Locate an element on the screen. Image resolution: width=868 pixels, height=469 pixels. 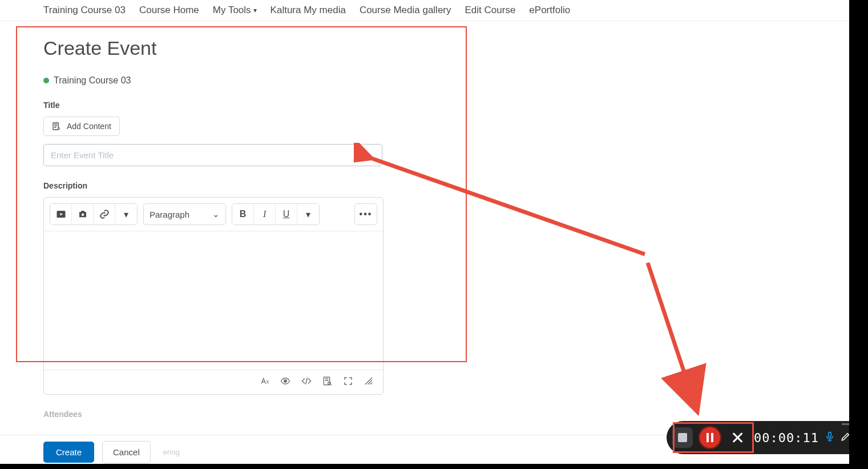
code-icon is located at coordinates (306, 381).